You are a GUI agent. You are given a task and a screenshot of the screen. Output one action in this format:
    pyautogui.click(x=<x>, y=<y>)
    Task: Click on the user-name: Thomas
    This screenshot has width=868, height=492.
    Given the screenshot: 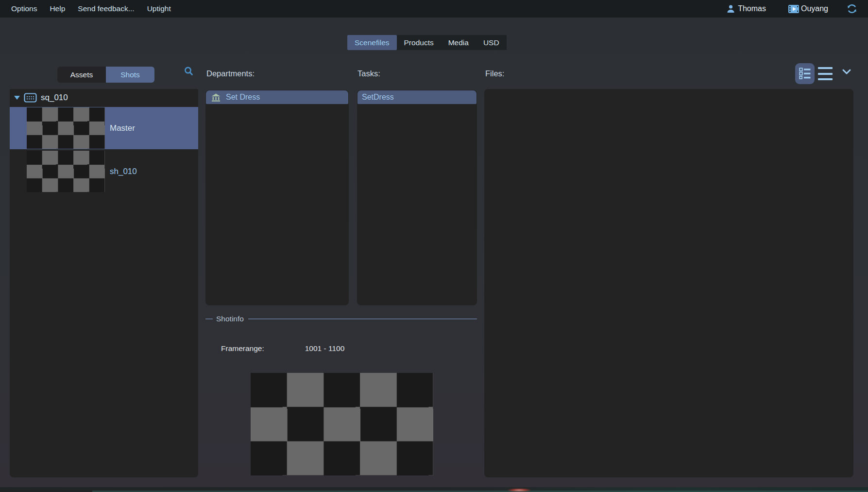 What is the action you would take?
    pyautogui.click(x=752, y=9)
    